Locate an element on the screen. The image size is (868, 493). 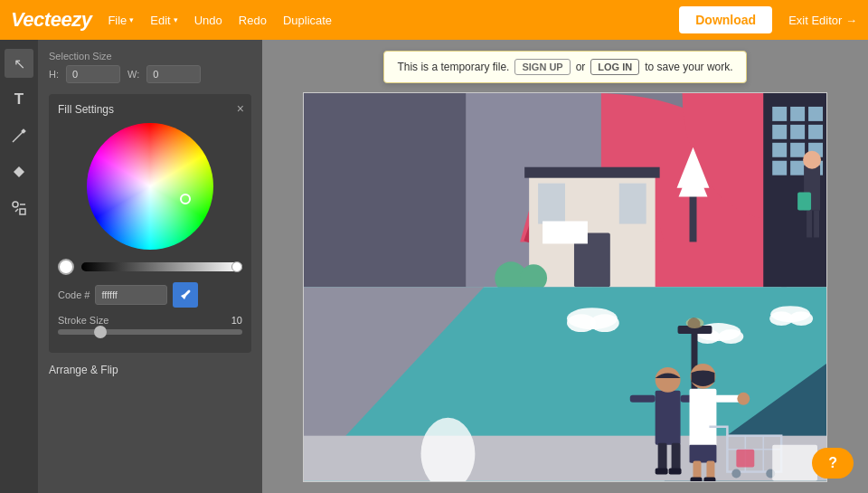
exit-editor-button: Exit Editor → is located at coordinates (823, 20).